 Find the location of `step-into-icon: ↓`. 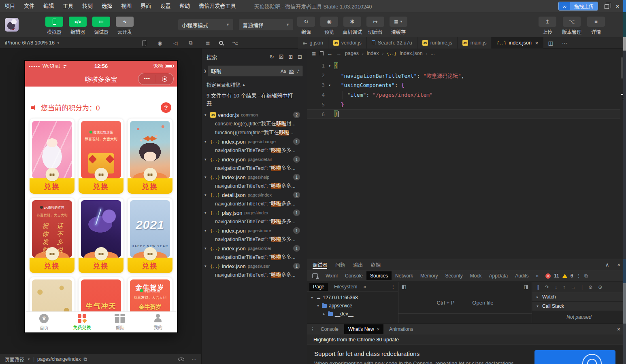

step-into-icon: ↓ is located at coordinates (556, 287).